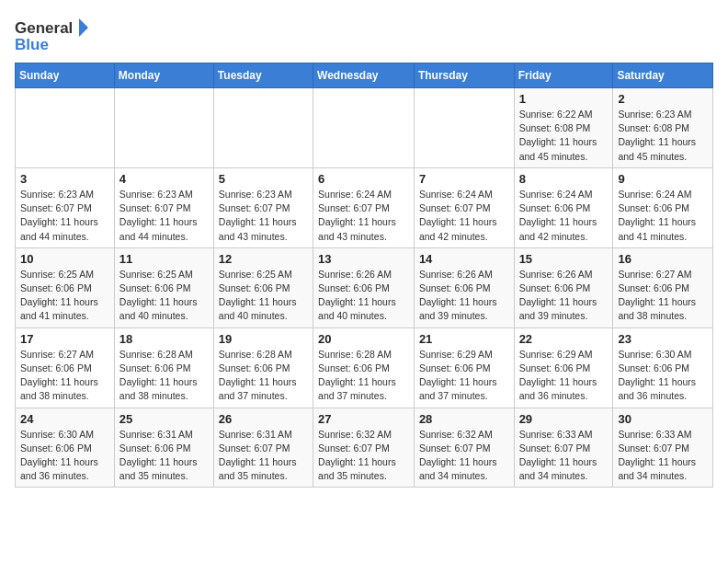 The height and width of the screenshot is (563, 728). I want to click on day-number: 26, so click(263, 419).